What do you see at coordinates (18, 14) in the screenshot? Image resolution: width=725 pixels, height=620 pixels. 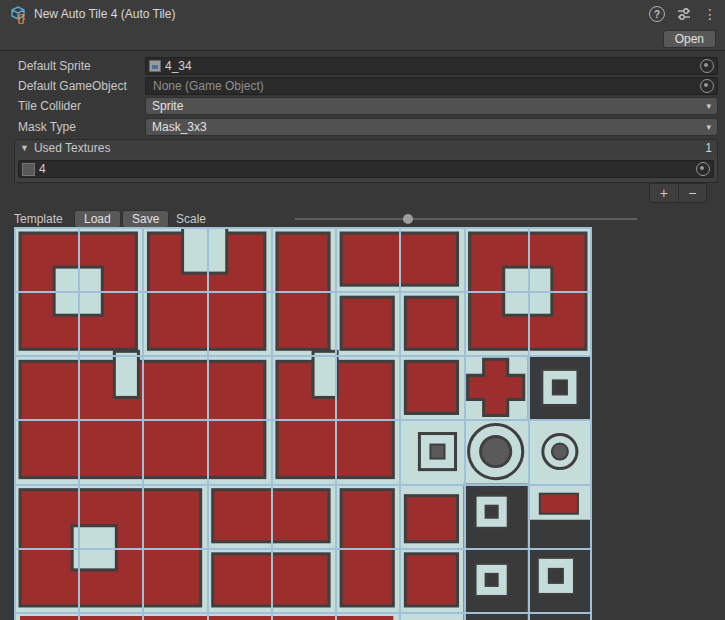 I see `auto-tile-asset-icon: {}` at bounding box center [18, 14].